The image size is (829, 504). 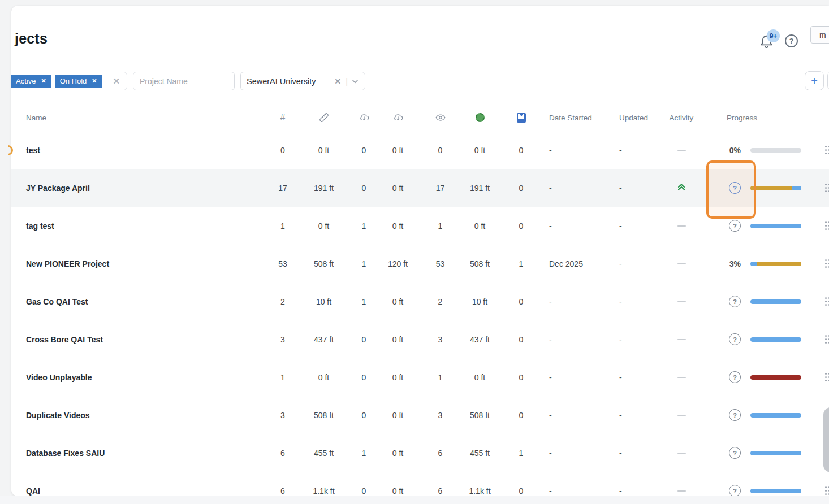 I want to click on col-header-activity: Activity, so click(x=681, y=118).